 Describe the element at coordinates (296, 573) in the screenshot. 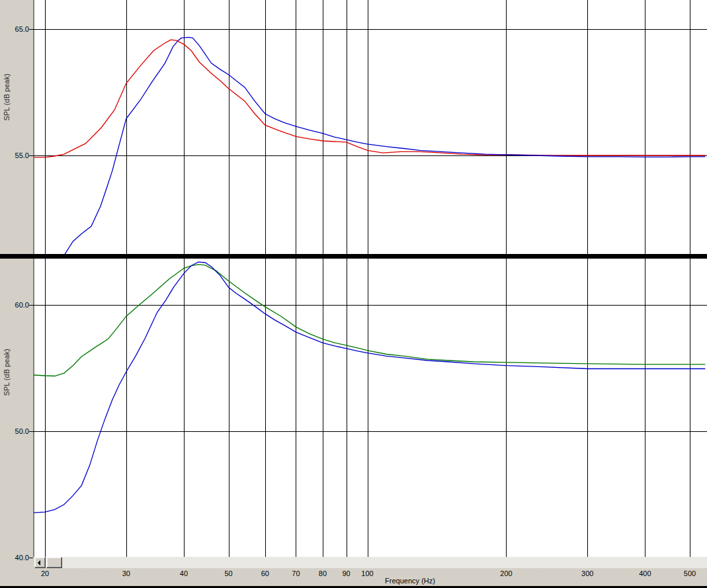

I see `x-tick-label: 70` at that location.